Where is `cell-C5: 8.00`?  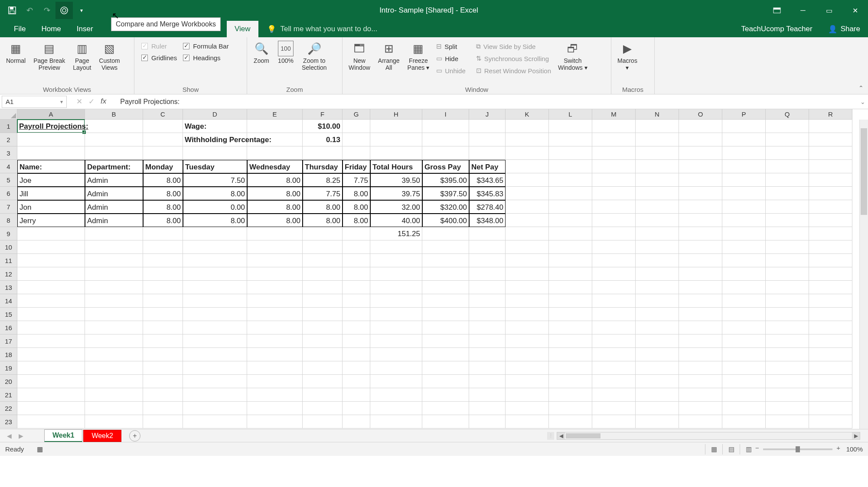
cell-C5: 8.00 is located at coordinates (163, 180).